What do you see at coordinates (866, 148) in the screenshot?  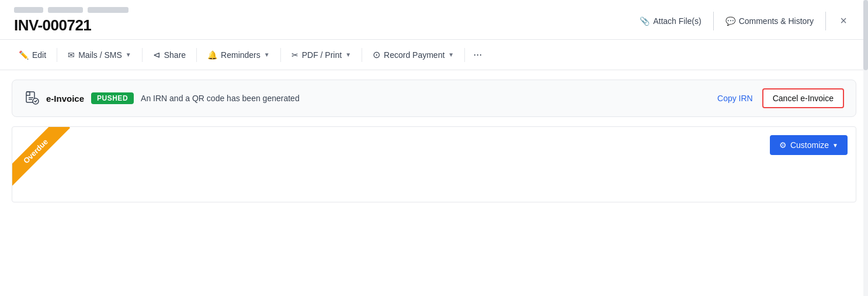 I see `scrollbar` at bounding box center [866, 148].